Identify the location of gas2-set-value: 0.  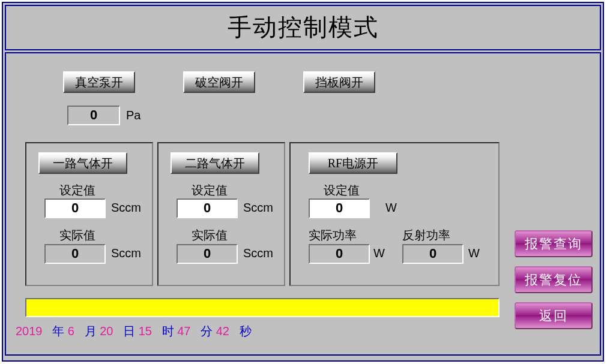
(207, 209).